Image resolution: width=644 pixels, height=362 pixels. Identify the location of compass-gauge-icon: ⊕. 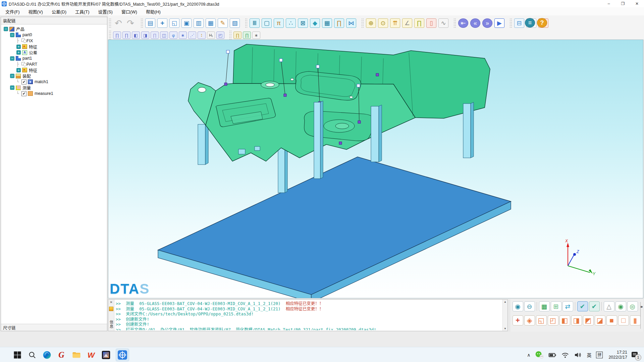
(371, 23).